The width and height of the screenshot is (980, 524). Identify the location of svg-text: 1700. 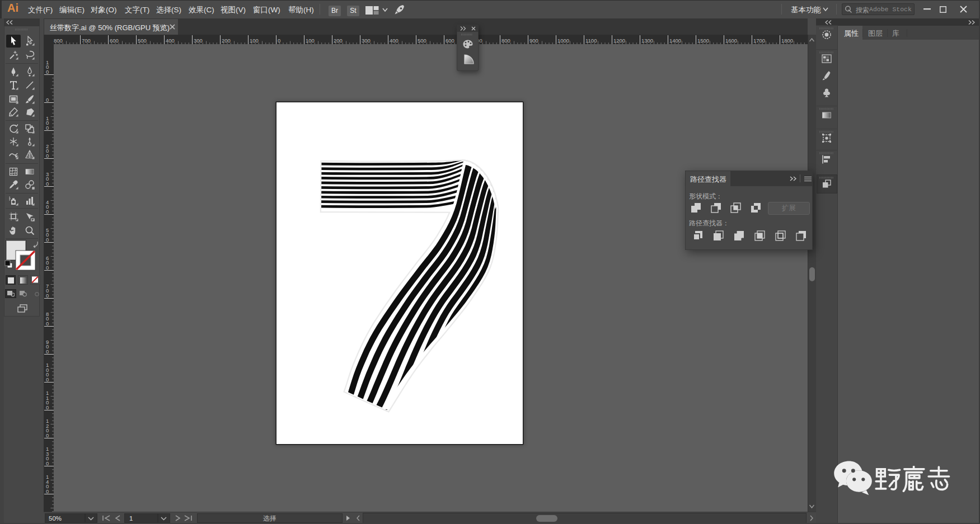
(759, 40).